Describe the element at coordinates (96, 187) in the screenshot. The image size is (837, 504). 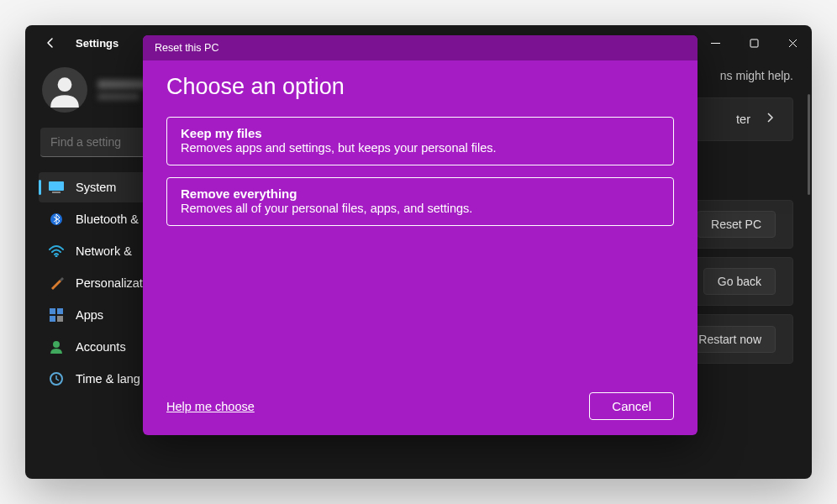
I see `sidebar-item-label: System` at that location.